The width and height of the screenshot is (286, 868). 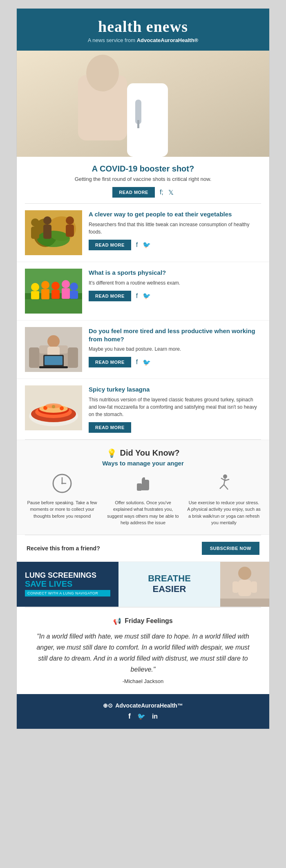 I want to click on footer-facebook-icon: f, so click(x=130, y=716).